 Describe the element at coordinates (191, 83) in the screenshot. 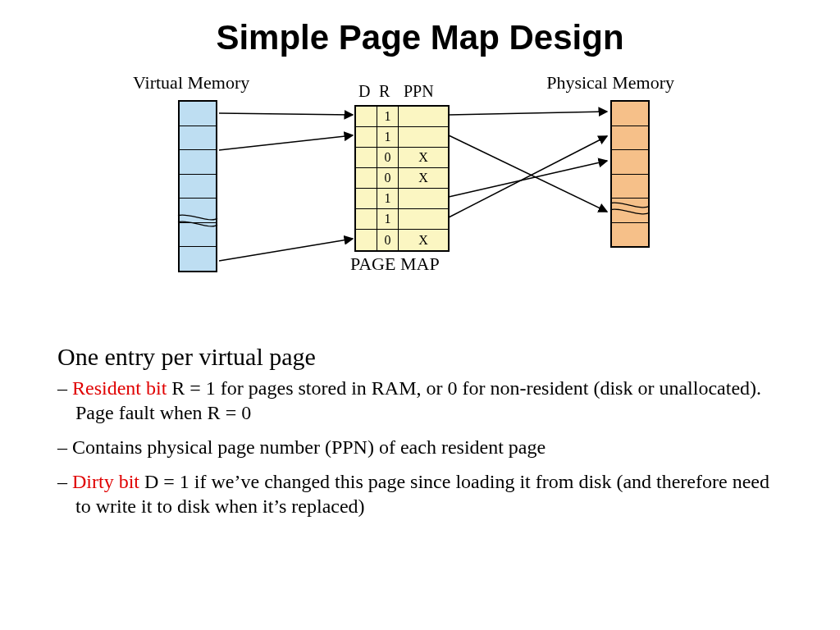

I see `virtual-memory-label: Virtual Memory` at that location.